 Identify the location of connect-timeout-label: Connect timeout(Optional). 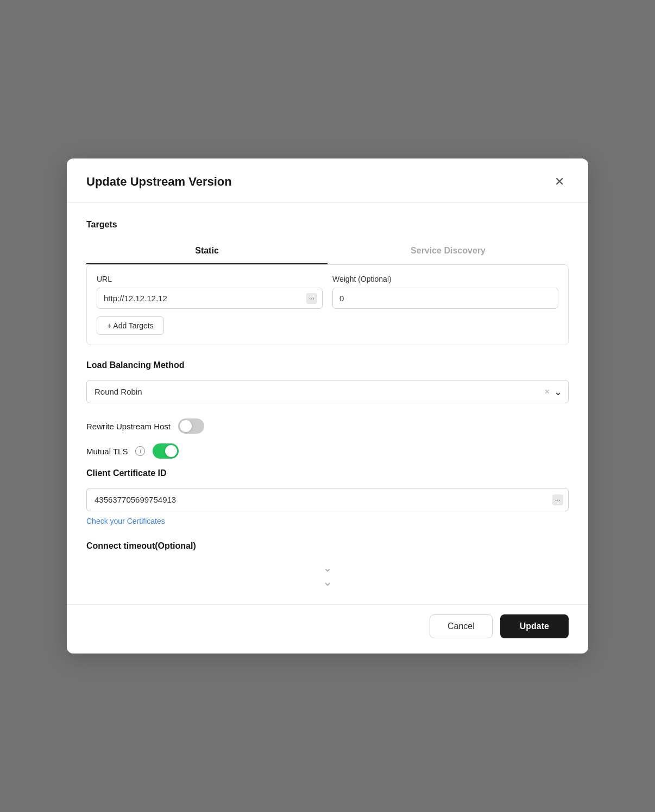
(328, 546).